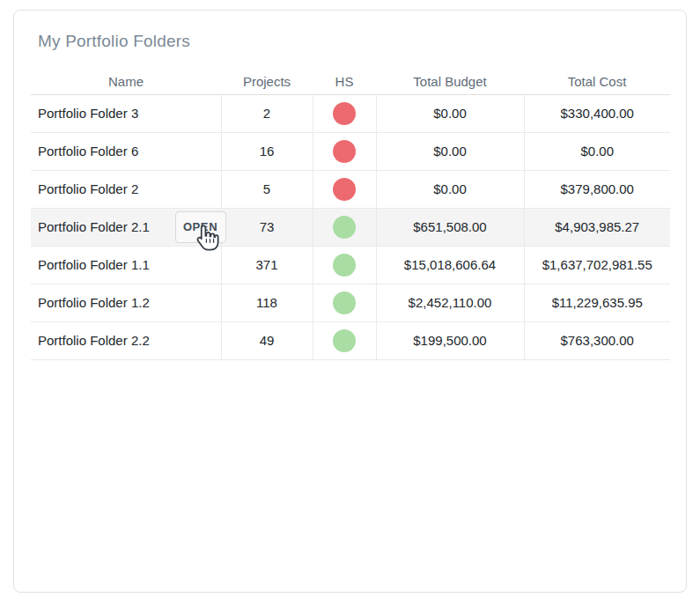 The height and width of the screenshot is (605, 700). What do you see at coordinates (126, 340) in the screenshot?
I see `folder-name-cell: Portfolio Folder 2.2` at bounding box center [126, 340].